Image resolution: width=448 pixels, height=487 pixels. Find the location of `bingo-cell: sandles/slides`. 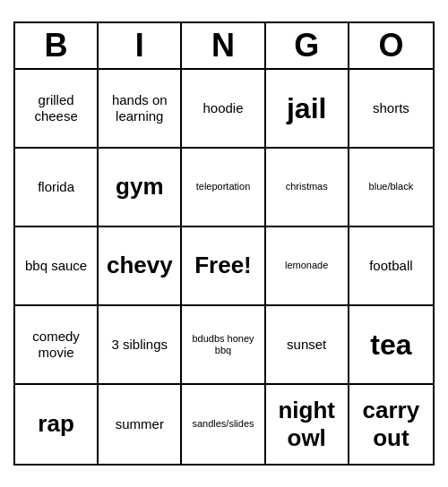

bingo-cell: sandles/slides is located at coordinates (224, 424).